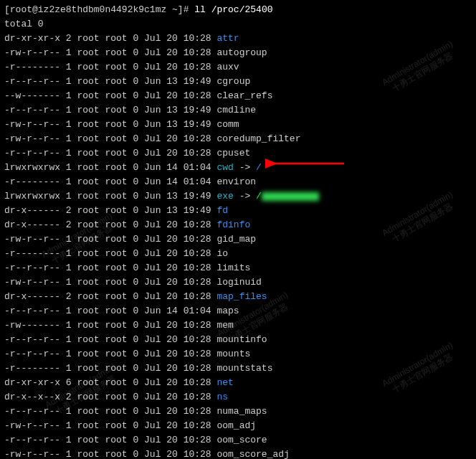 The image size is (476, 459). Describe the element at coordinates (238, 110) in the screenshot. I see `listing-row: -r--r--r-- 1 root root 0 Jun 13 19:49 cm…` at that location.